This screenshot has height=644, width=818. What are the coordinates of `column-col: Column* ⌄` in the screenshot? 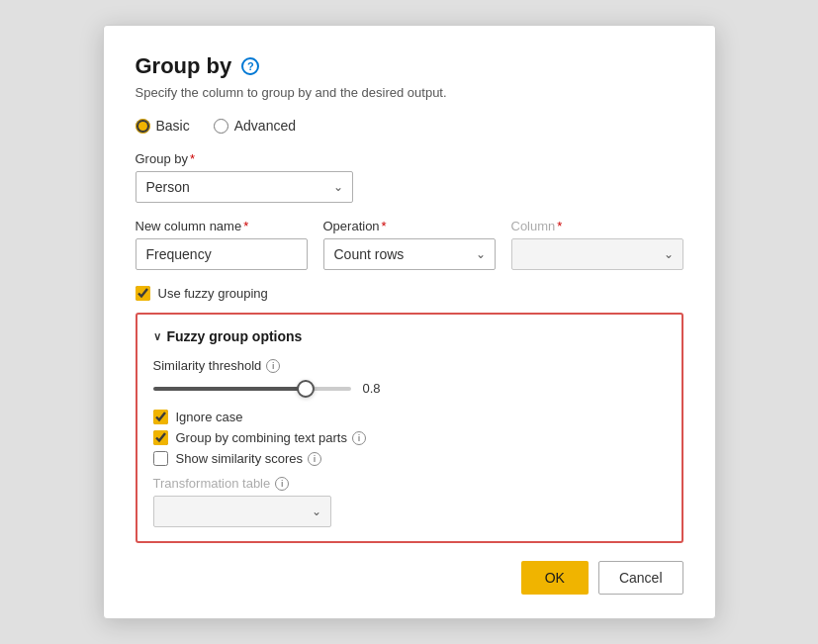 It's located at (597, 244).